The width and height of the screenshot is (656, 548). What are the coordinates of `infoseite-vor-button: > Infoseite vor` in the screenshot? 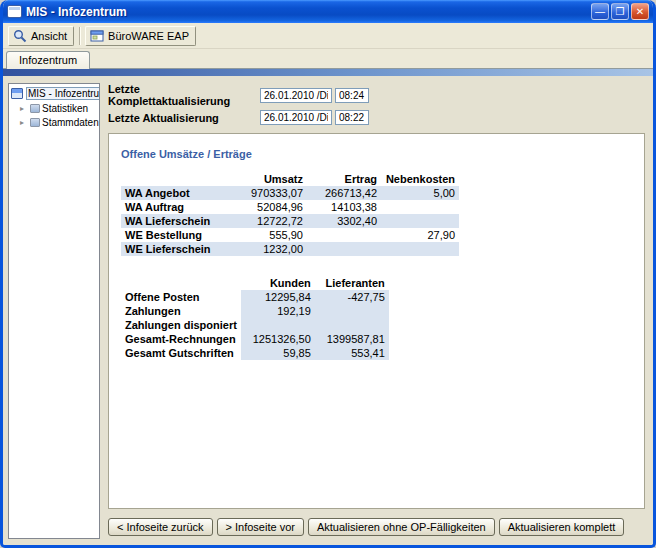 It's located at (260, 527).